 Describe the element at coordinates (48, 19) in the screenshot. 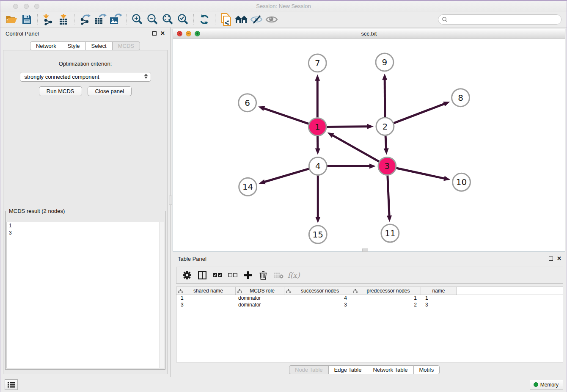

I see `import-network-icon` at that location.